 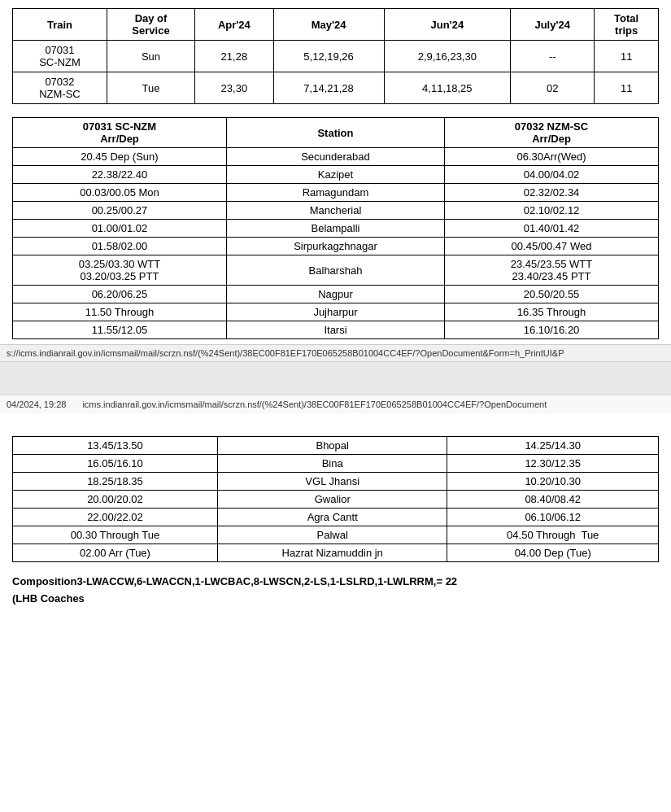 I want to click on station-row: 00.03/00.05 Mon Ramagundam 02.32/02.34, so click(x=336, y=193).